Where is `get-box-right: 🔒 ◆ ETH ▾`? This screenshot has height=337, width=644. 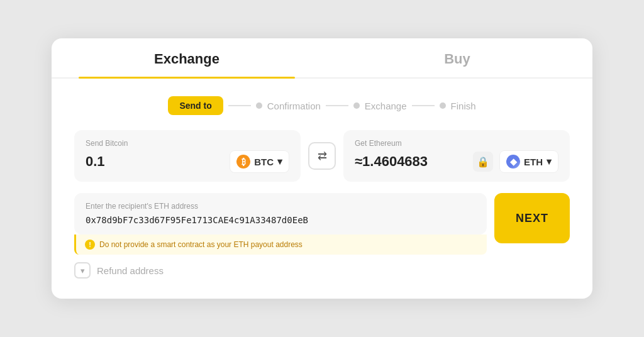 get-box-right: 🔒 ◆ ETH ▾ is located at coordinates (516, 162).